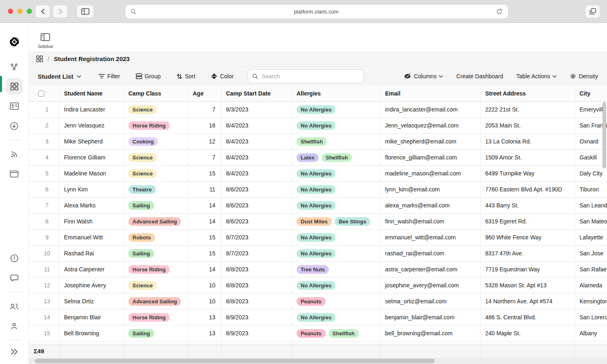  Describe the element at coordinates (591, 189) in the screenshot. I see `city-cell: Tiburon` at that location.